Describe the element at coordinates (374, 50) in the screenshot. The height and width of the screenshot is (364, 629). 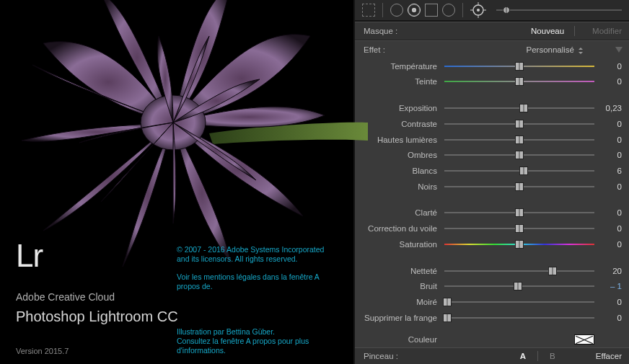
I see `effect-label: Effet :` at that location.